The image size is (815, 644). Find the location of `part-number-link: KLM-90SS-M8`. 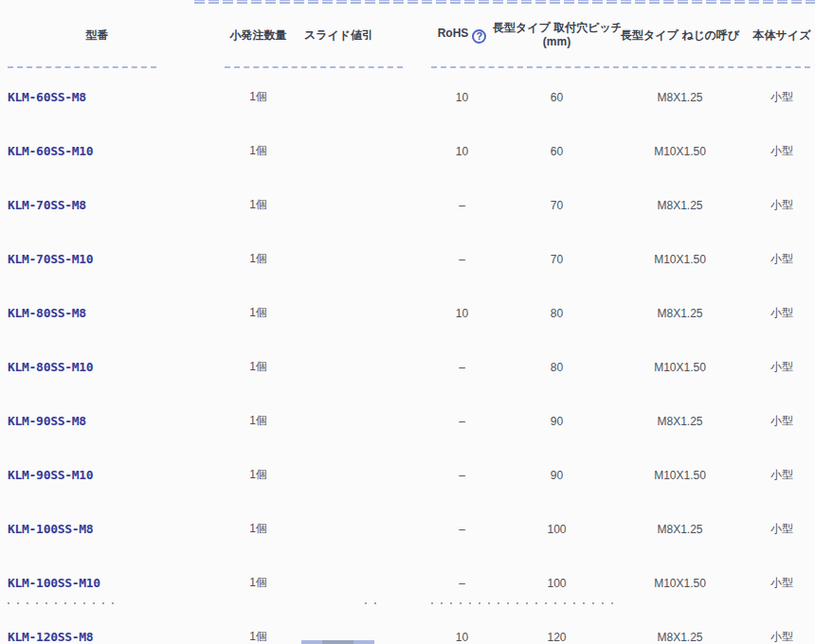

part-number-link: KLM-90SS-M8 is located at coordinates (47, 420).